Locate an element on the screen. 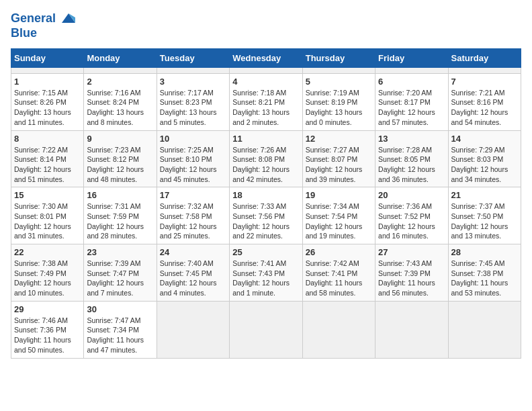 This screenshot has width=532, height=411. day-number: 25 is located at coordinates (266, 253).